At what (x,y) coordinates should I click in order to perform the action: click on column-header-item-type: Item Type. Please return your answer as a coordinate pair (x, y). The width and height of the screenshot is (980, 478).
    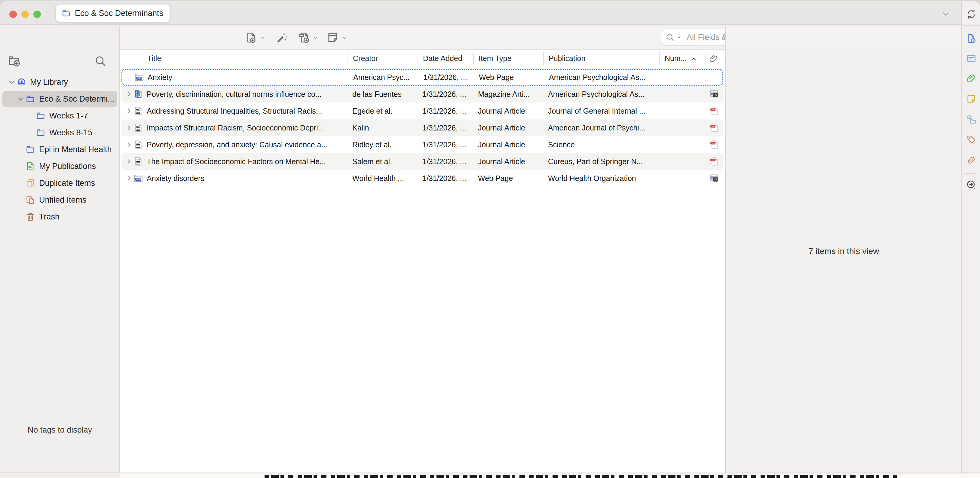
    Looking at the image, I should click on (495, 59).